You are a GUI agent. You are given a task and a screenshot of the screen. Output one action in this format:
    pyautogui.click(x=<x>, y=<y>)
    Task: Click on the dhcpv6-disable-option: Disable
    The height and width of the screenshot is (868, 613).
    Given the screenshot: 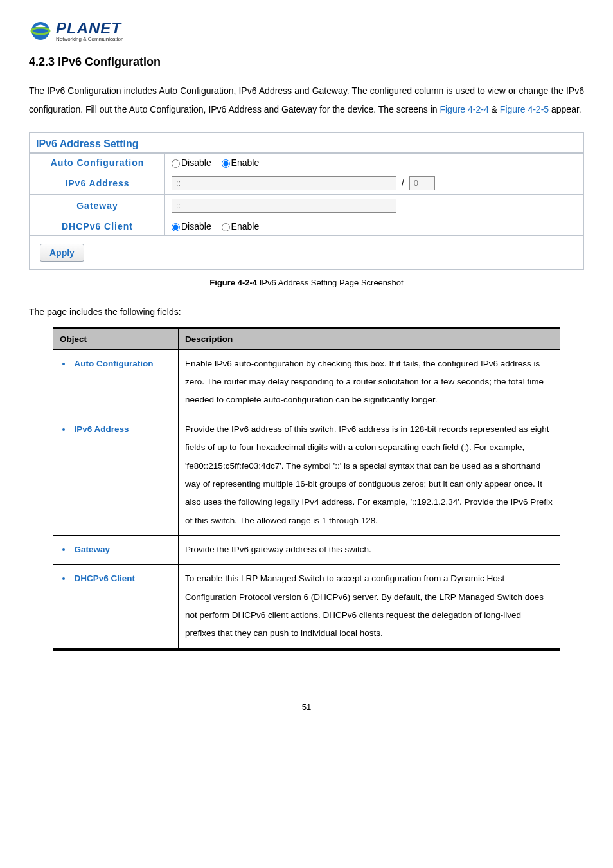 What is the action you would take?
    pyautogui.click(x=191, y=226)
    